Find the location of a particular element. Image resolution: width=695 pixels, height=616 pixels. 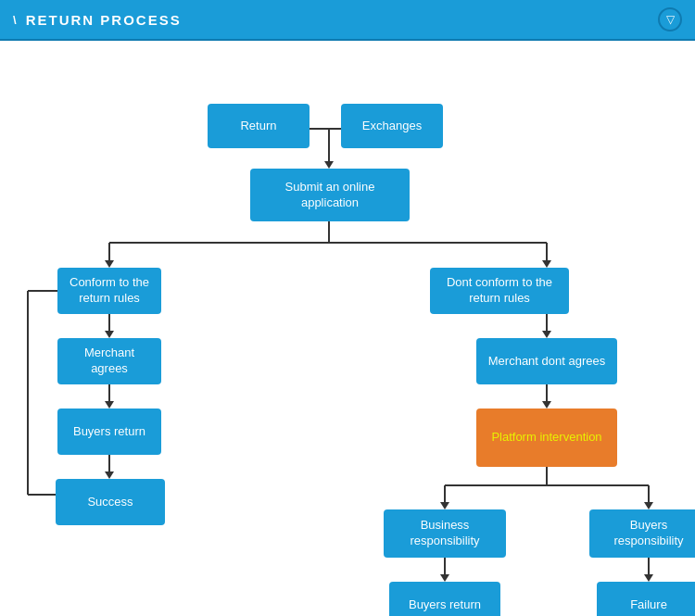

backslash-icon: \ is located at coordinates (16, 20).